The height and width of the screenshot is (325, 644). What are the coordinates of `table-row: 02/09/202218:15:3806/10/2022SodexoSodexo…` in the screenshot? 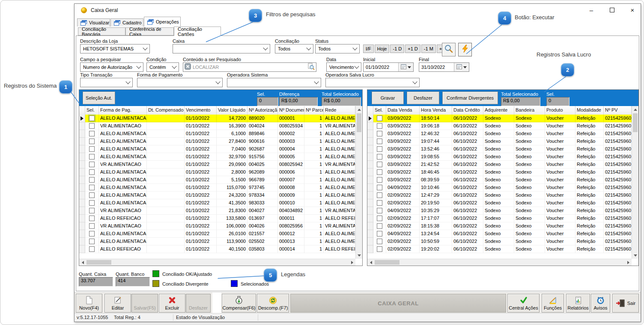 It's located at (499, 226).